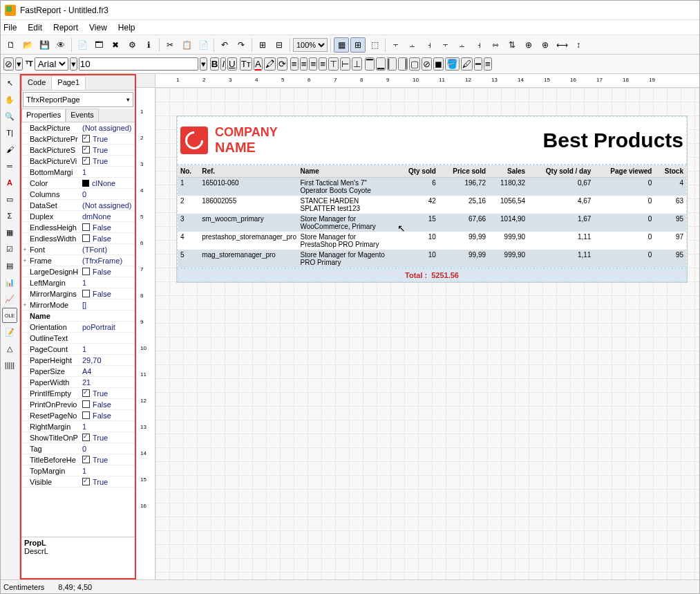 The image size is (700, 594). Describe the element at coordinates (10, 199) in the screenshot. I see `memo-tool: ▭` at that location.